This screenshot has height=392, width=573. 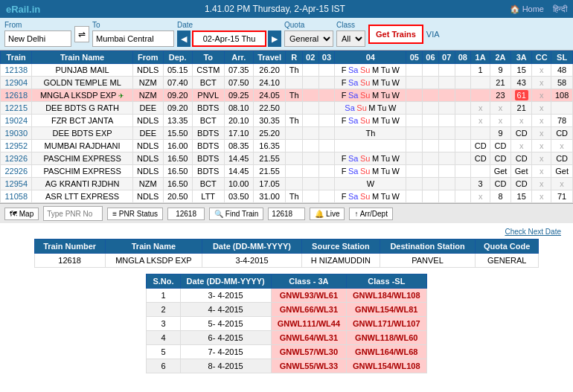 What do you see at coordinates (294, 121) in the screenshot?
I see `cell-r: Th` at bounding box center [294, 121].